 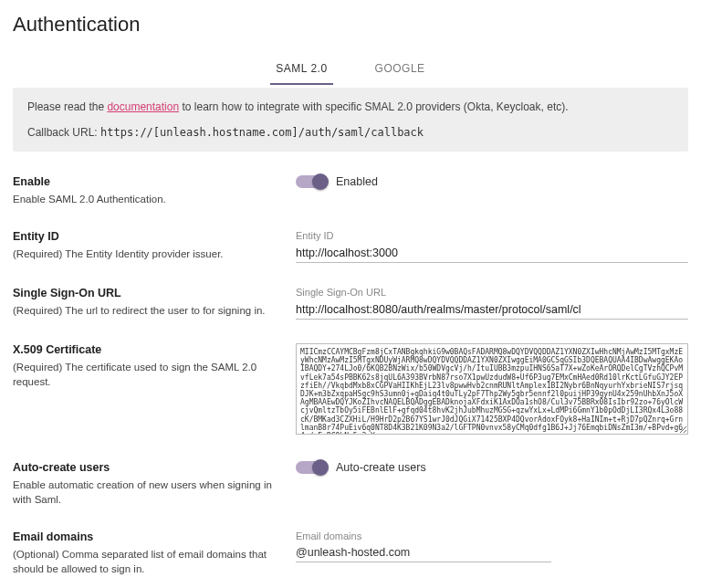 I want to click on autocreate-toggle, so click(x=311, y=467).